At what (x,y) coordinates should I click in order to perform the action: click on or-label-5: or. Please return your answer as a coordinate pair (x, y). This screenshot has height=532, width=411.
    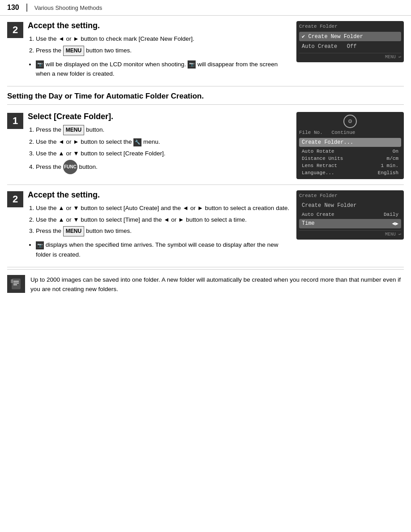
    Looking at the image, I should click on (193, 208).